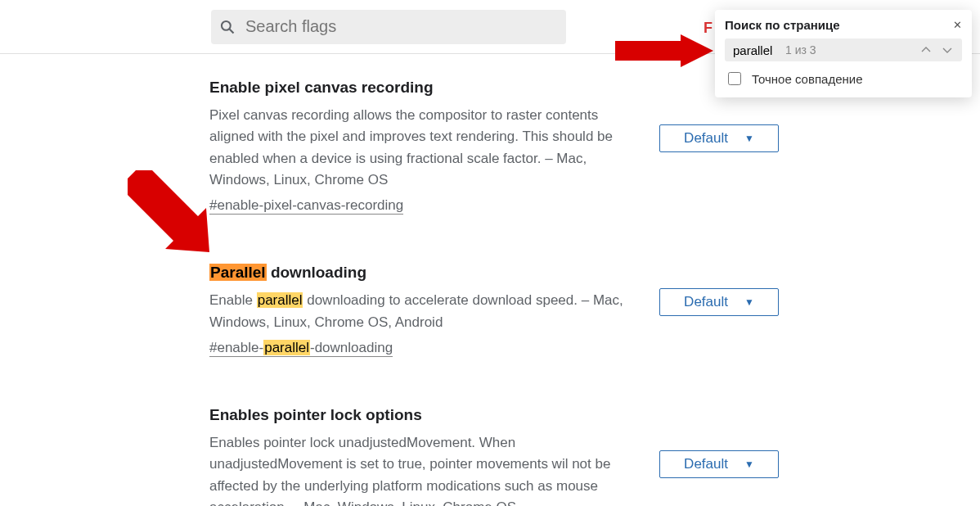 The height and width of the screenshot is (506, 980). I want to click on flag-description: Enables pointer lock unadjustedMovement.…, so click(422, 469).